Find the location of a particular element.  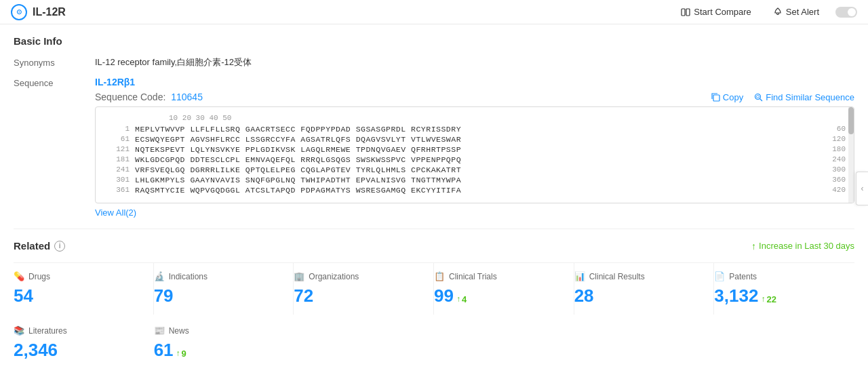

sequence-code-label: Sequence Code: is located at coordinates (130, 97).